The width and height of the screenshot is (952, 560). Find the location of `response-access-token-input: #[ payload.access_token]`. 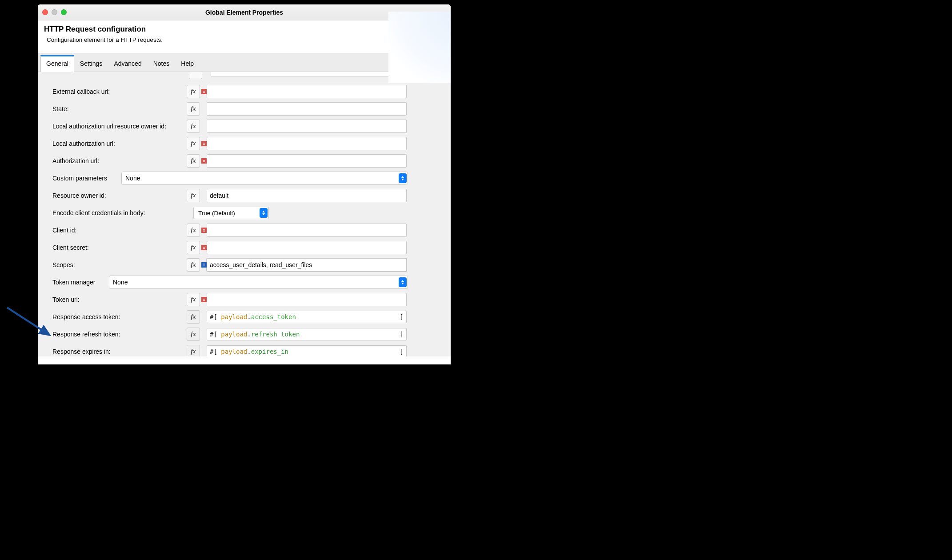

response-access-token-input: #[ payload.access_token] is located at coordinates (307, 317).